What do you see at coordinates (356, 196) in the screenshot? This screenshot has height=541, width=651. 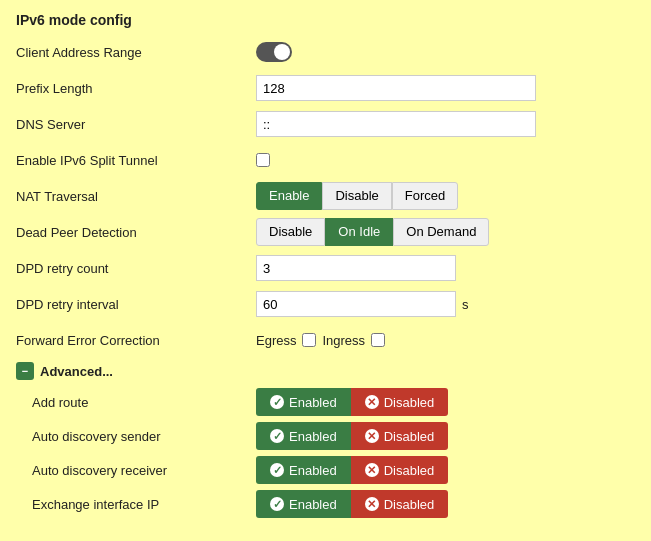 I see `nat-traversal-disable-button: Disable` at bounding box center [356, 196].